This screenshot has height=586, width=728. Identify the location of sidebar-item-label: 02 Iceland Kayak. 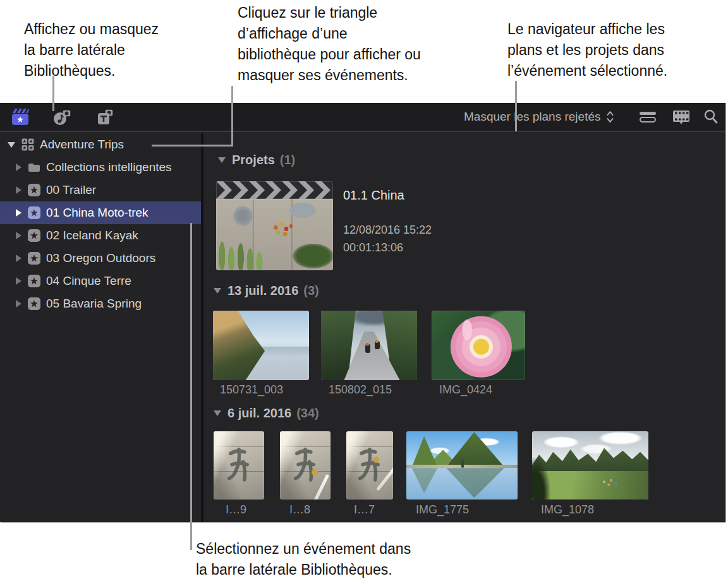
(92, 236).